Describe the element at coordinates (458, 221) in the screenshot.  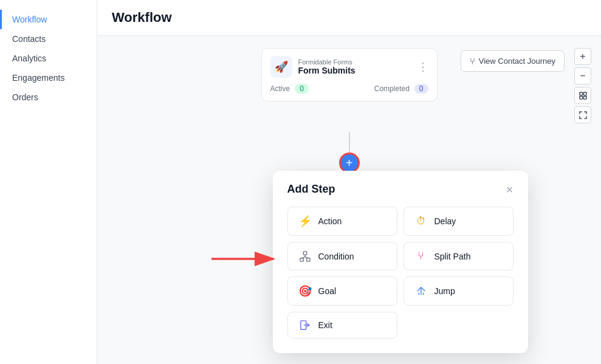
I see `step-delay-button: ⏱ Delay` at that location.